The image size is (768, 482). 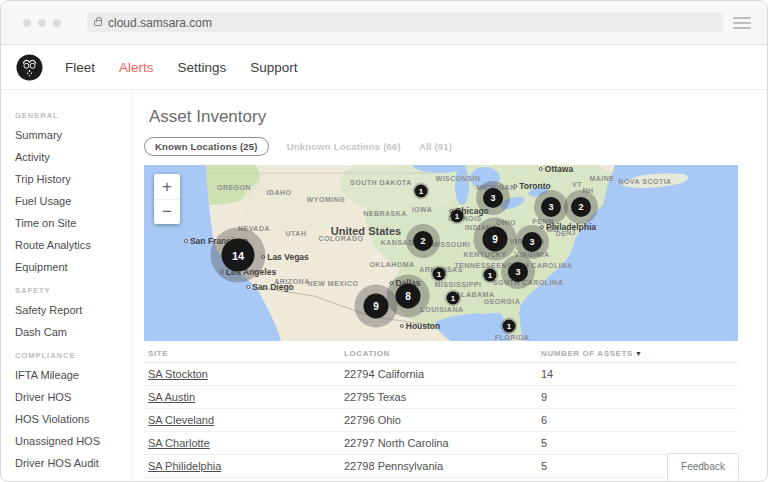 I want to click on sidebar-item-time-on-site: Time on Site, so click(x=73, y=223).